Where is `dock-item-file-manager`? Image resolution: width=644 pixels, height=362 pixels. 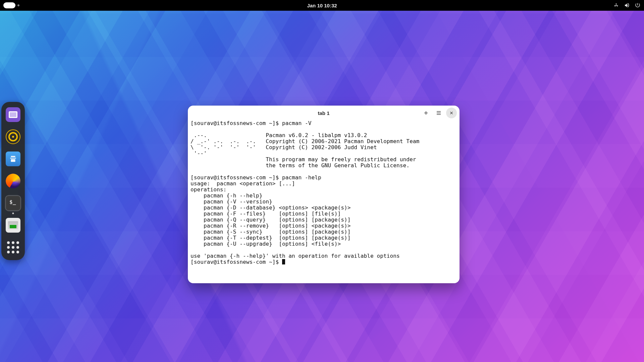
dock-item-file-manager is located at coordinates (13, 225).